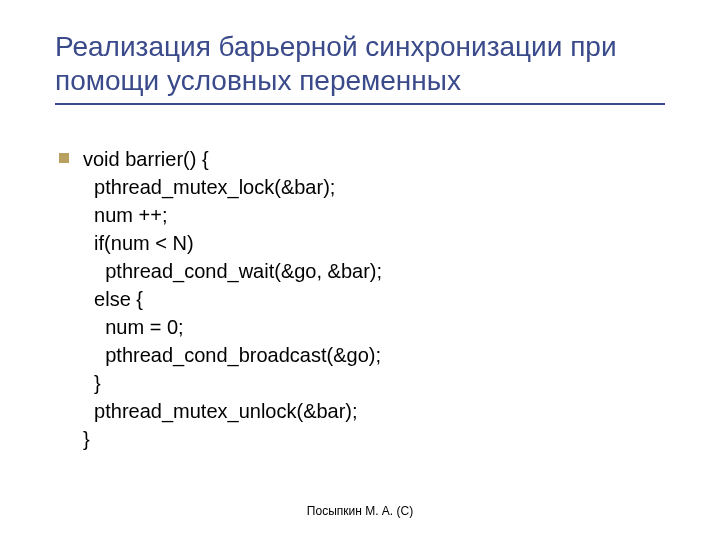 Image resolution: width=720 pixels, height=540 pixels. Describe the element at coordinates (220, 411) in the screenshot. I see `code-line: pthread_mutex_unlock(&bar);` at that location.